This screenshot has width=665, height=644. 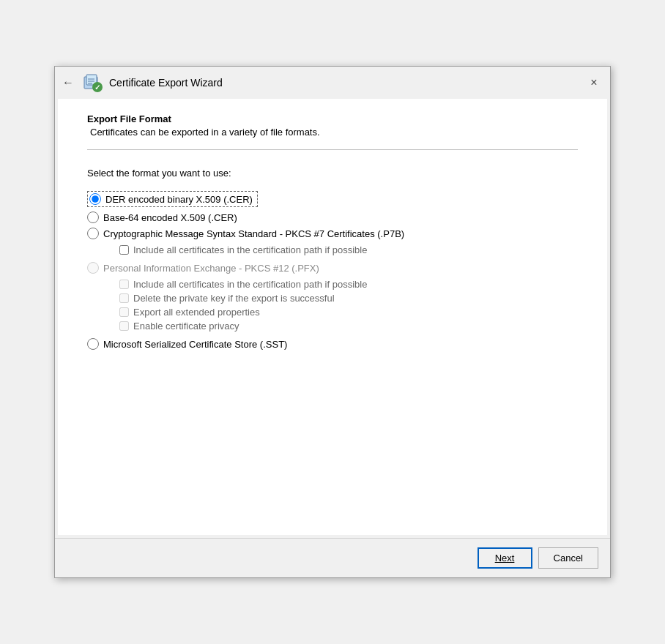 What do you see at coordinates (349, 326) in the screenshot?
I see `checkbox-pfx-enable-privacy: Enable certificate privacy` at bounding box center [349, 326].